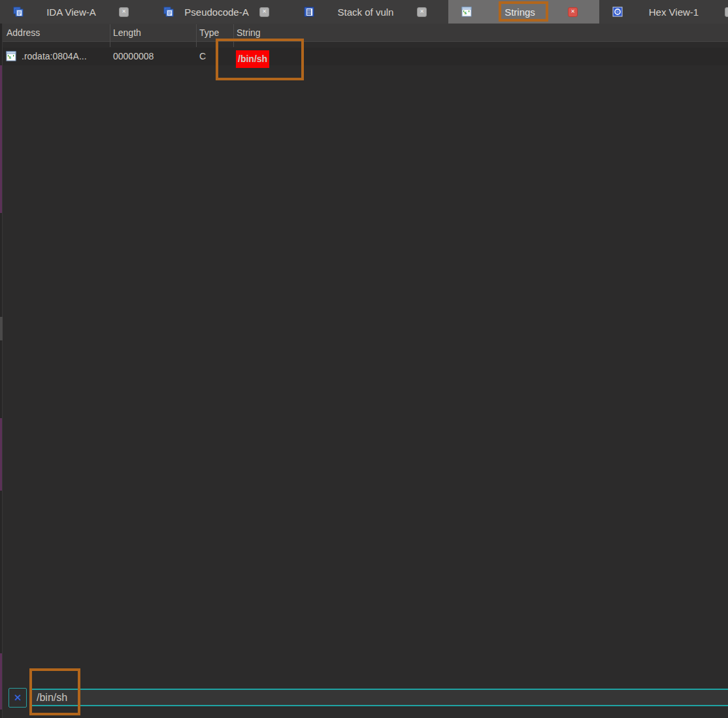 The height and width of the screenshot is (718, 728). I want to click on column-header-address: Address, so click(24, 33).